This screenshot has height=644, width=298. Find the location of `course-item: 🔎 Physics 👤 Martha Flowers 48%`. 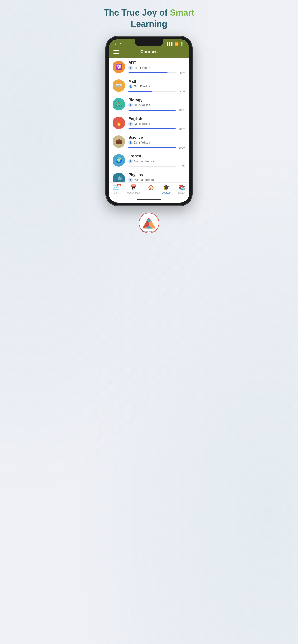

course-item: 🔎 Physics 👤 Martha Flowers 48% is located at coordinates (149, 176).